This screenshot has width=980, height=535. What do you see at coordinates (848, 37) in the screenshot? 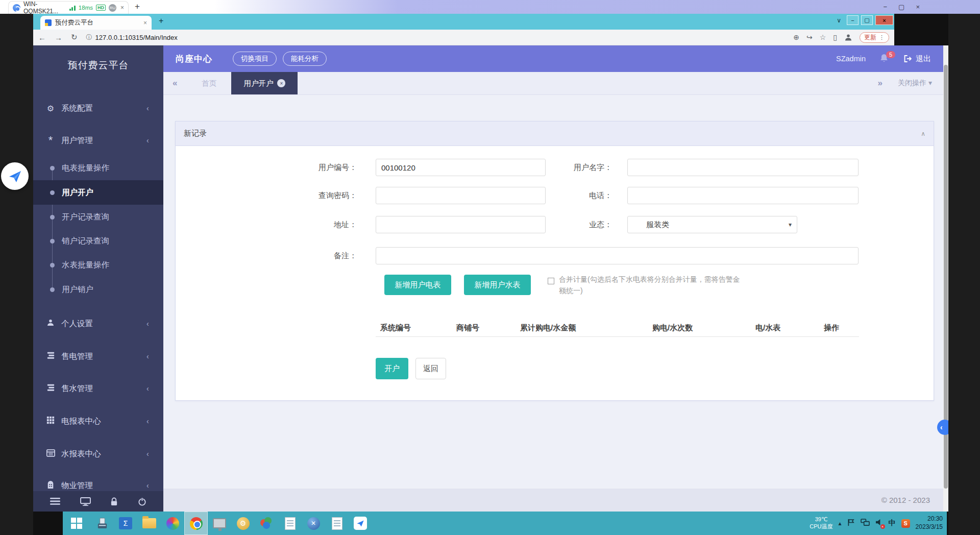
I see `profile-avatar-icon` at bounding box center [848, 37].